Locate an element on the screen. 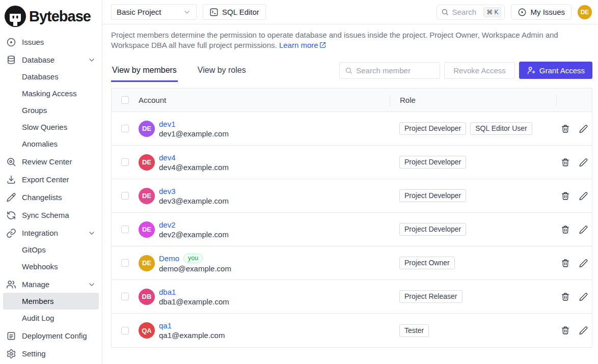 The image size is (598, 364). sidebar-item-export-center: Export Center is located at coordinates (51, 179).